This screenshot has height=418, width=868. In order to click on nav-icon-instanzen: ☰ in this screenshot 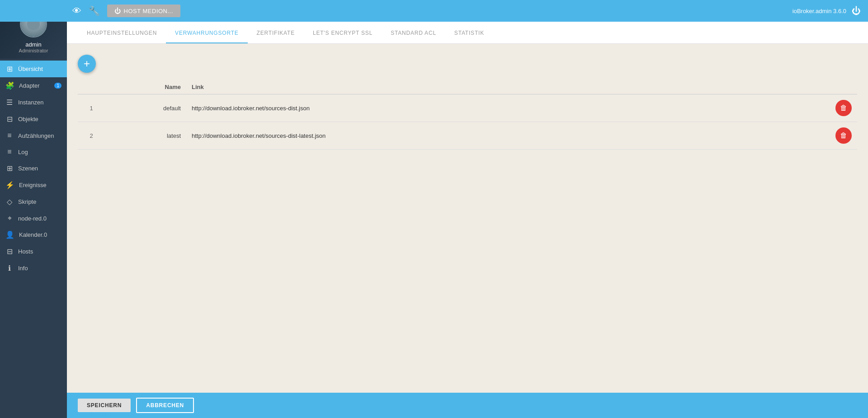, I will do `click(9, 102)`.